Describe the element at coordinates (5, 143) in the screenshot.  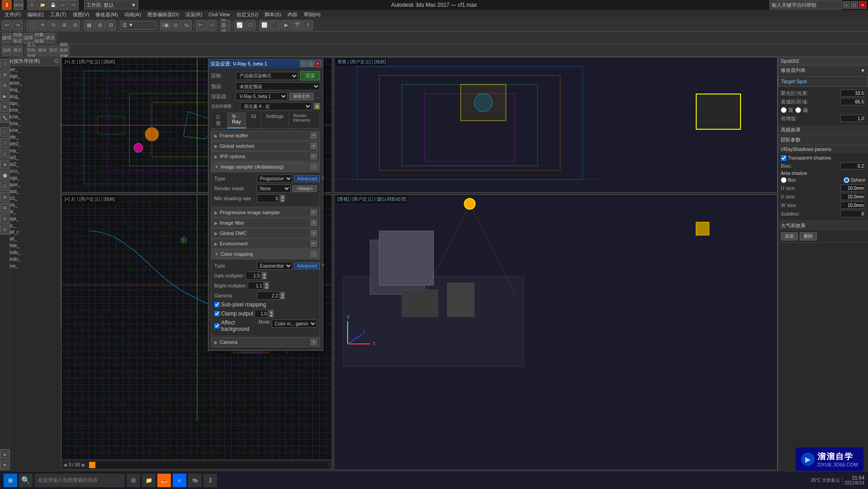
I see `tool-b: □` at that location.